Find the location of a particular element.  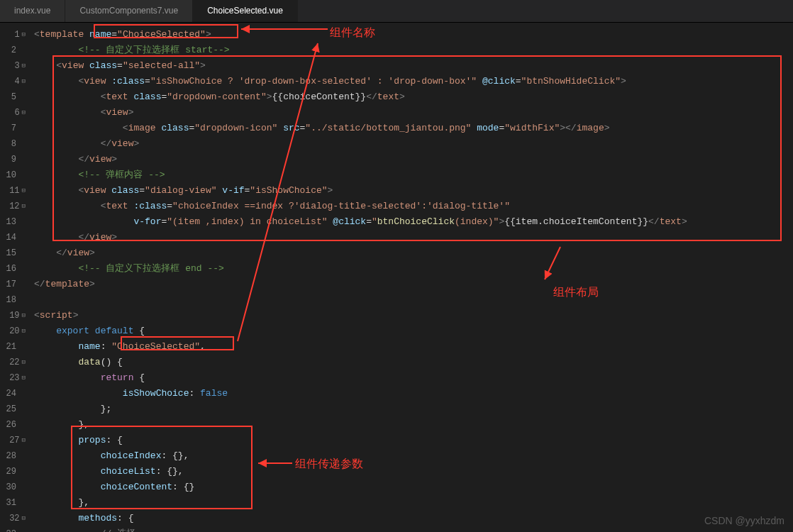

code-line: data() { is located at coordinates (411, 362).